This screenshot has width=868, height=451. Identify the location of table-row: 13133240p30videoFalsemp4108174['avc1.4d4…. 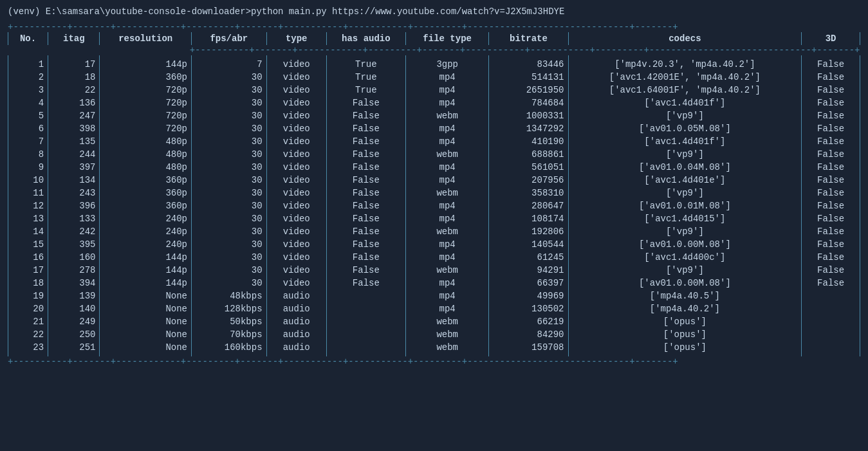
(434, 219).